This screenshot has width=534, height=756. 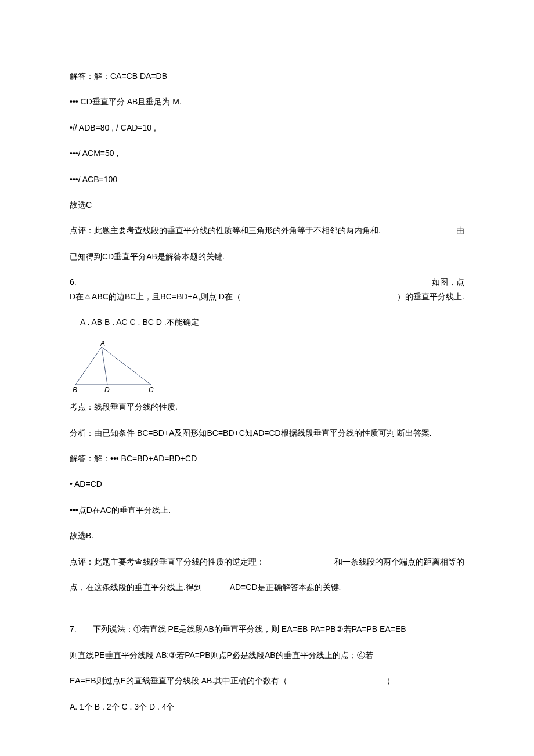 What do you see at coordinates (267, 296) in the screenshot?
I see `q6-row-2: D在ㅿABC的边BC上，且BC=BD+A,则点 D在（ ）的垂直平分线上.` at bounding box center [267, 296].